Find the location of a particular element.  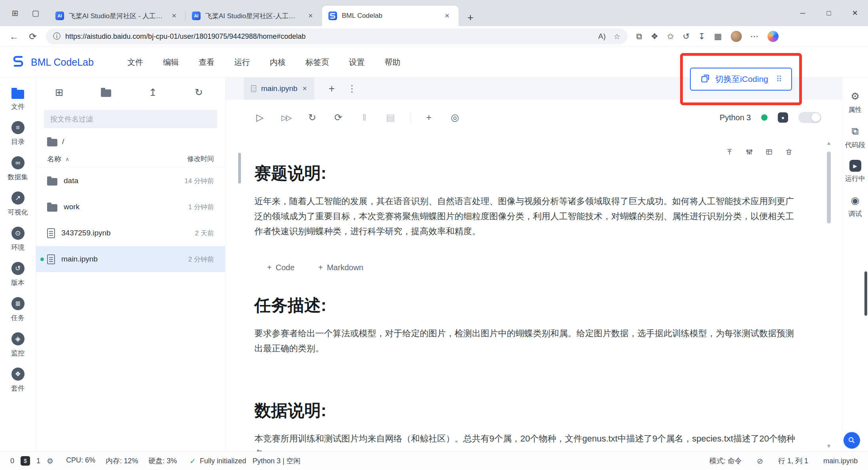

warning-count: 1 is located at coordinates (38, 461).